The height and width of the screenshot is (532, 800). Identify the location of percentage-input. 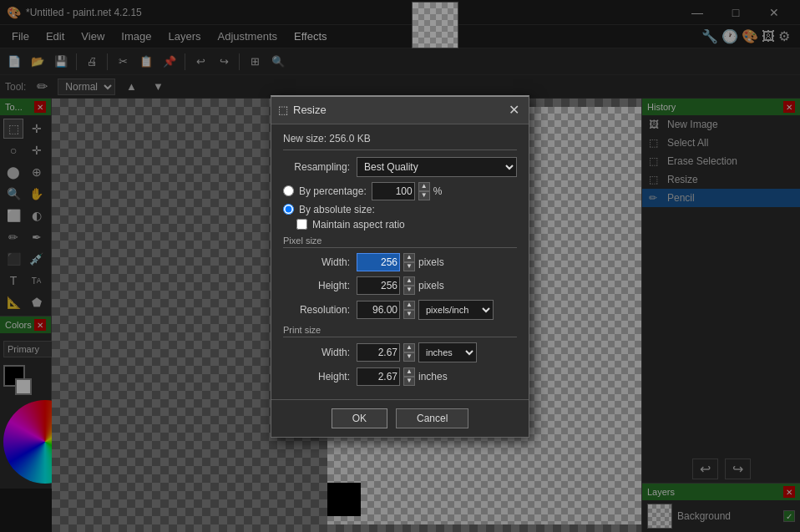
(393, 191).